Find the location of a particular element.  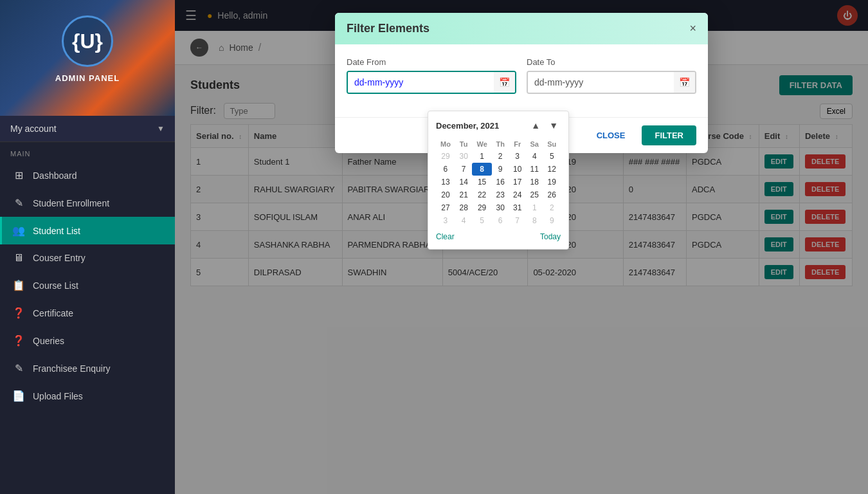

sidebar-item-label: Certificate is located at coordinates (53, 313).